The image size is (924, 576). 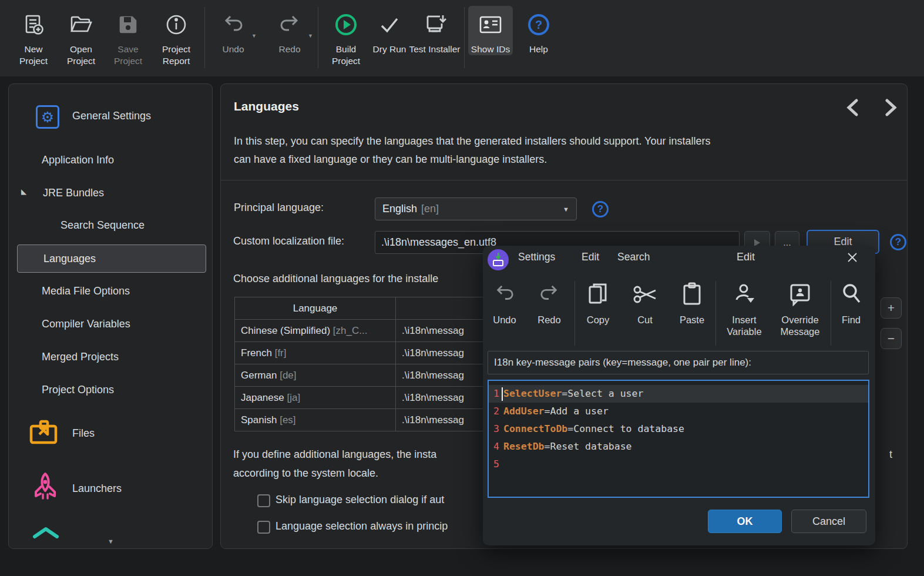 I want to click on next-step-button, so click(x=891, y=108).